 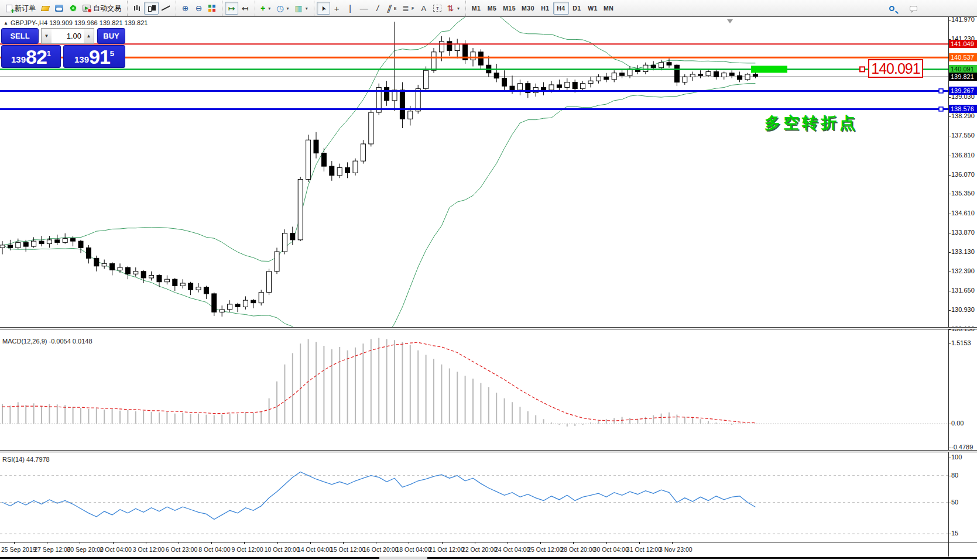 What do you see at coordinates (166, 8) in the screenshot?
I see `line-chart-button` at bounding box center [166, 8].